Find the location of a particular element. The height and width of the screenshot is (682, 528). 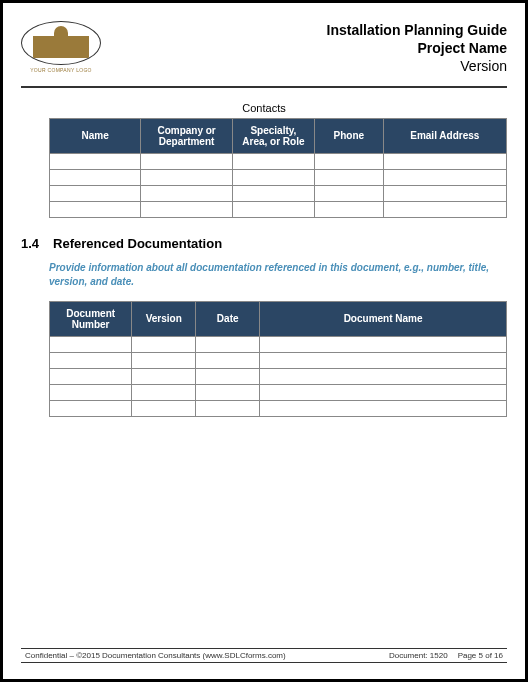

col-doc-version: Version is located at coordinates (164, 318).